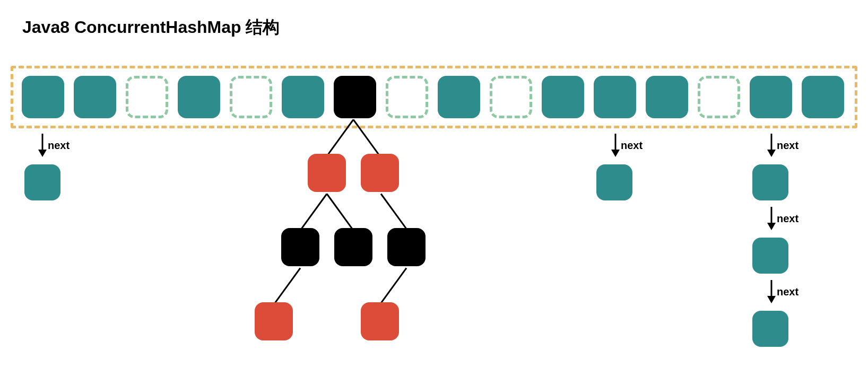 This screenshot has width=868, height=385. Describe the element at coordinates (783, 145) in the screenshot. I see `arrow-next-14-0: next` at that location.